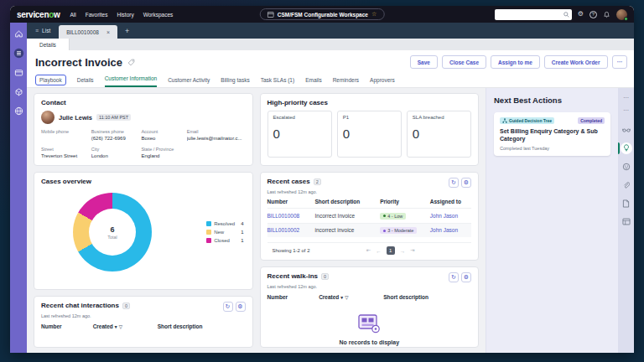  What do you see at coordinates (227, 232) in the screenshot?
I see `legend-label: New` at bounding box center [227, 232].